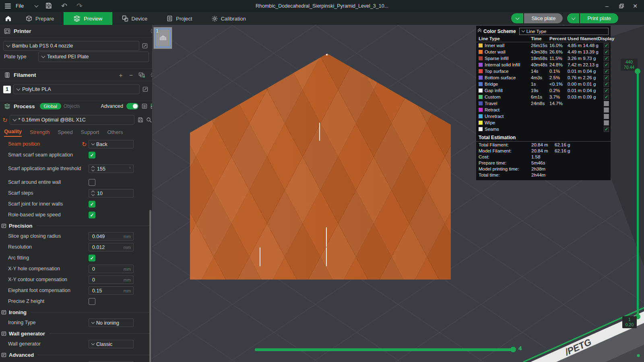  Describe the element at coordinates (111, 247) in the screenshot. I see `text-input: 0.012mm` at that location.